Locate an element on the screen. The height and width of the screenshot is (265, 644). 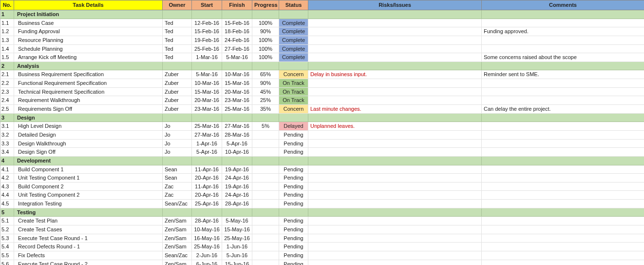
cell-finish: 10-Apr-16 is located at coordinates (237, 152).